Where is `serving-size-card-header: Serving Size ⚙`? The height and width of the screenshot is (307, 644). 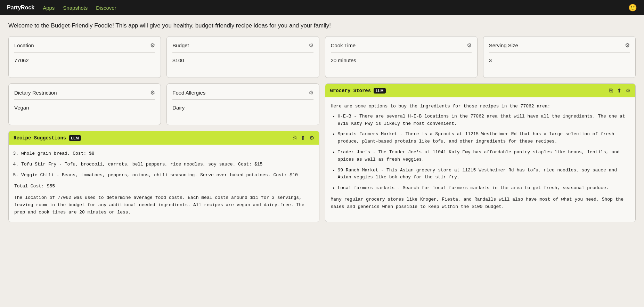 serving-size-card-header: Serving Size ⚙ is located at coordinates (560, 47).